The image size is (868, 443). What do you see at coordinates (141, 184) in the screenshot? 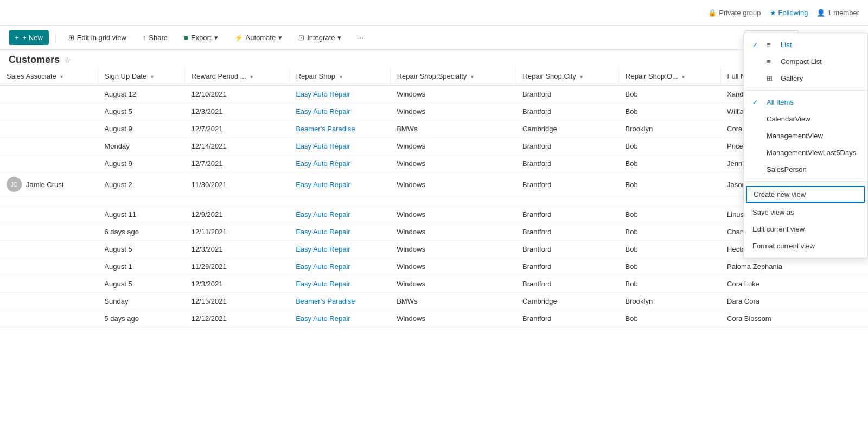
I see `cell-sign-up-date: August 2` at bounding box center [141, 184].